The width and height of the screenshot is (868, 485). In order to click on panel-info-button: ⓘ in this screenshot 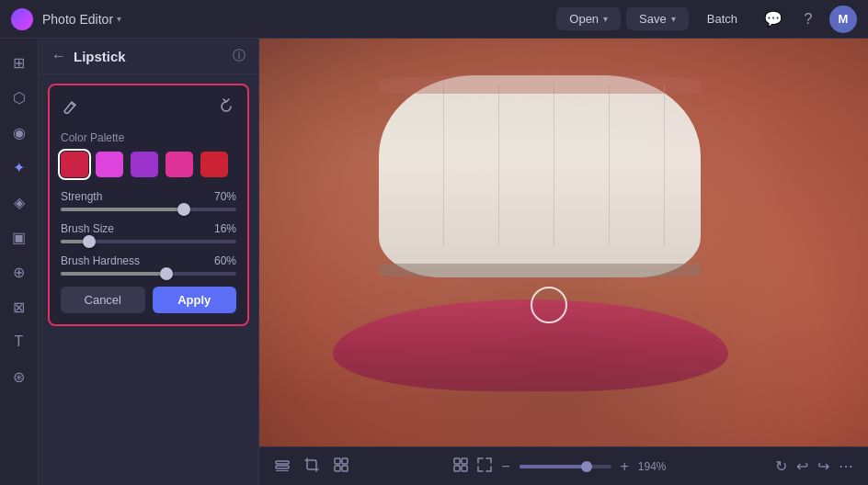, I will do `click(239, 56)`.